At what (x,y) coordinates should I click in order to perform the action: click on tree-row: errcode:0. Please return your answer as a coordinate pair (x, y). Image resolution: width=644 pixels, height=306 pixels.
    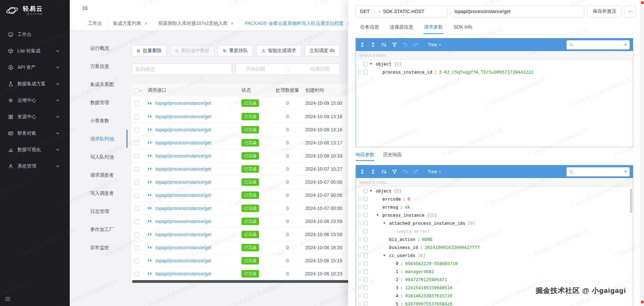
    Looking at the image, I should click on (494, 199).